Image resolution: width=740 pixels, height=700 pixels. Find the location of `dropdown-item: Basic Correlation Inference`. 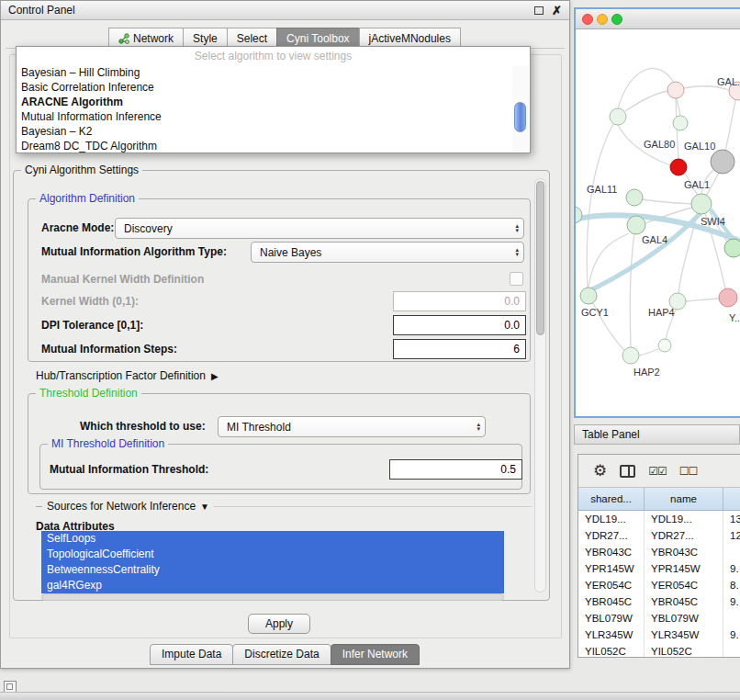

dropdown-item: Basic Correlation Inference is located at coordinates (274, 87).